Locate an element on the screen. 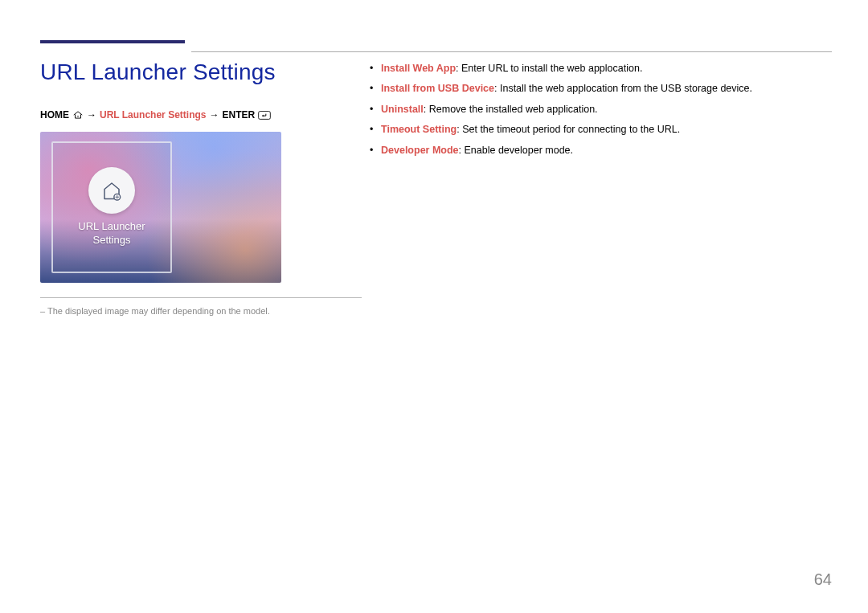 Image resolution: width=868 pixels, height=613 pixels. header-rule is located at coordinates (511, 51).